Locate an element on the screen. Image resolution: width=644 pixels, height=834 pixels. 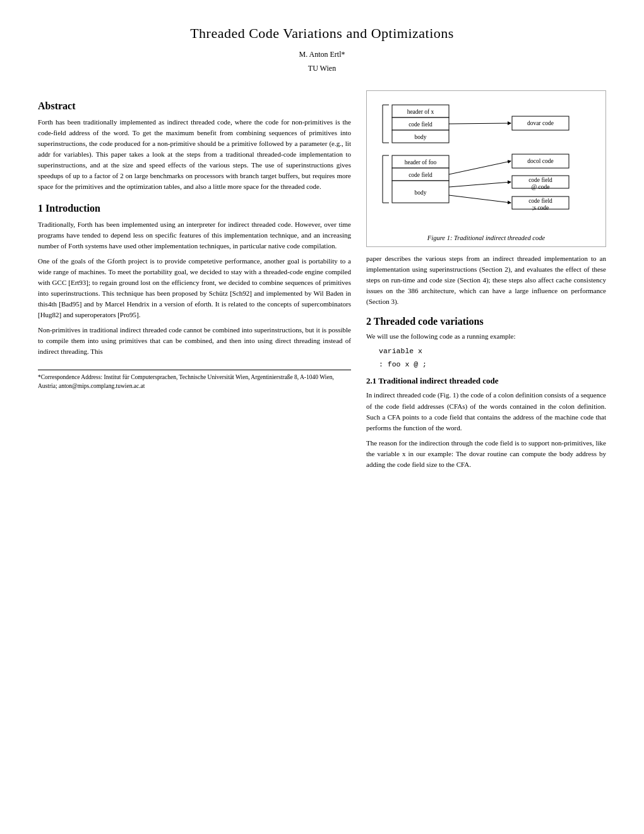
section1-para3: Non-primitives in traditional indirect t… is located at coordinates (194, 341).